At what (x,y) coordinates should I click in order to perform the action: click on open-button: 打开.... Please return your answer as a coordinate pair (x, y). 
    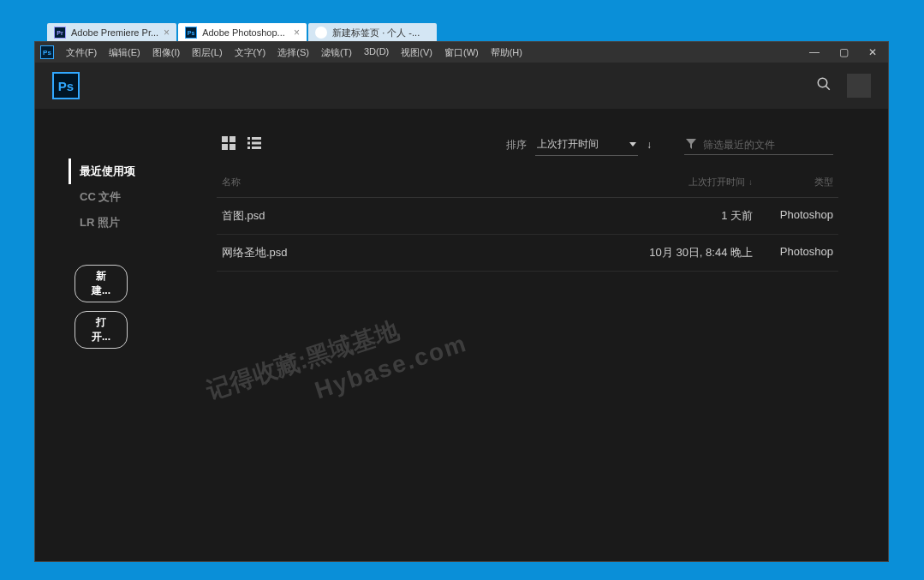
    Looking at the image, I should click on (101, 330).